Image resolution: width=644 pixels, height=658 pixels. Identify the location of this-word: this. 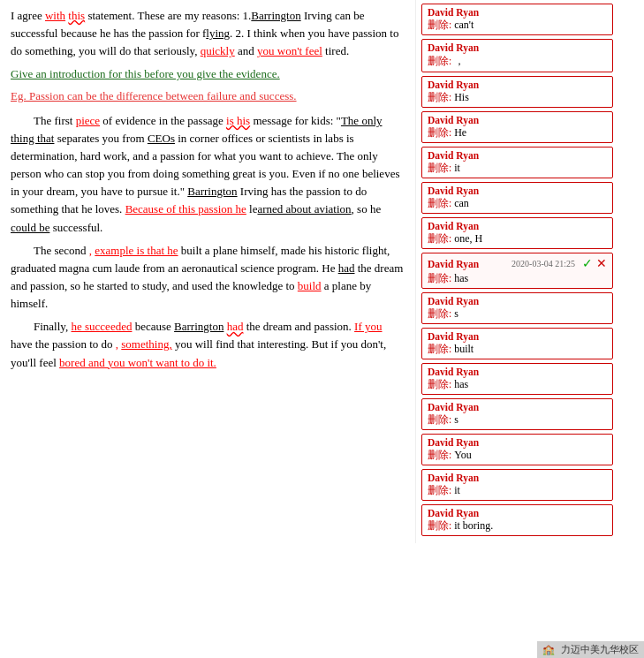
(76, 16).